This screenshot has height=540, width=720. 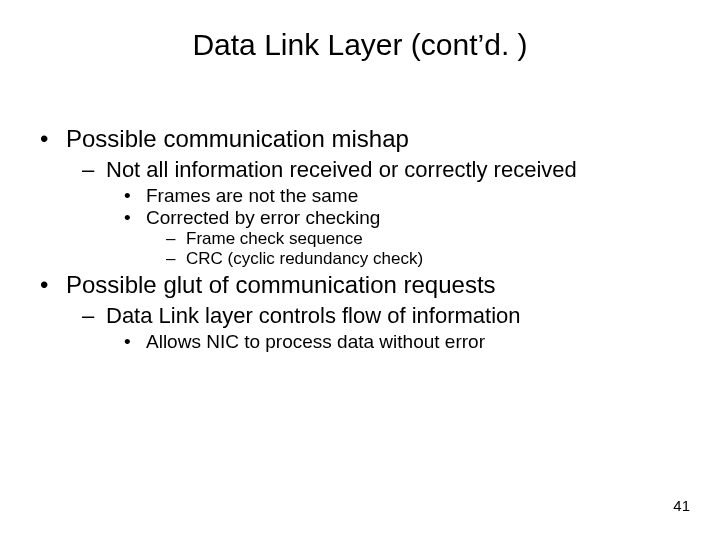 What do you see at coordinates (274, 239) in the screenshot?
I see `bullet-text: Frame check sequence` at bounding box center [274, 239].